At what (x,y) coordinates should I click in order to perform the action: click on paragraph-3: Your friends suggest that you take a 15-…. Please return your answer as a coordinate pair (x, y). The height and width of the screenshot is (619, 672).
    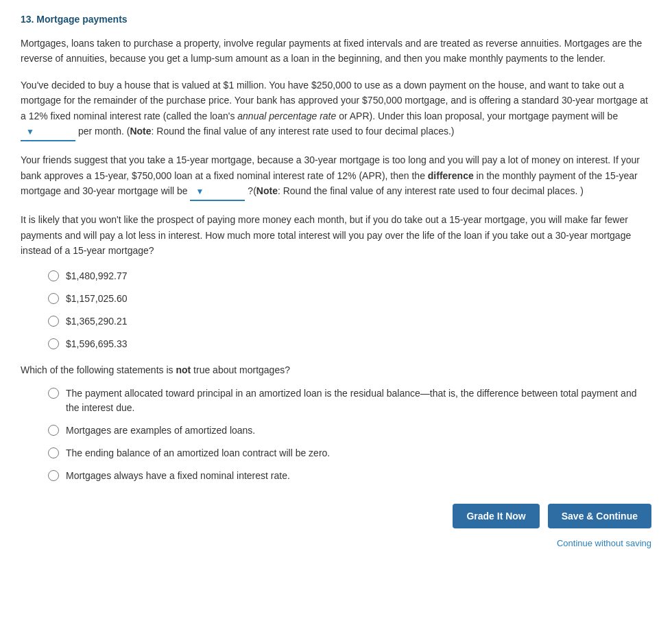
    Looking at the image, I should click on (336, 177).